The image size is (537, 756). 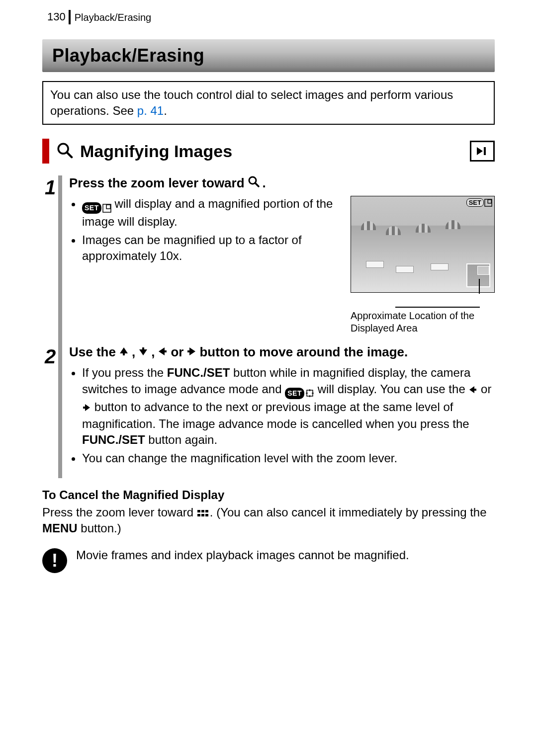 I want to click on step2-head-d: or, so click(x=177, y=352).